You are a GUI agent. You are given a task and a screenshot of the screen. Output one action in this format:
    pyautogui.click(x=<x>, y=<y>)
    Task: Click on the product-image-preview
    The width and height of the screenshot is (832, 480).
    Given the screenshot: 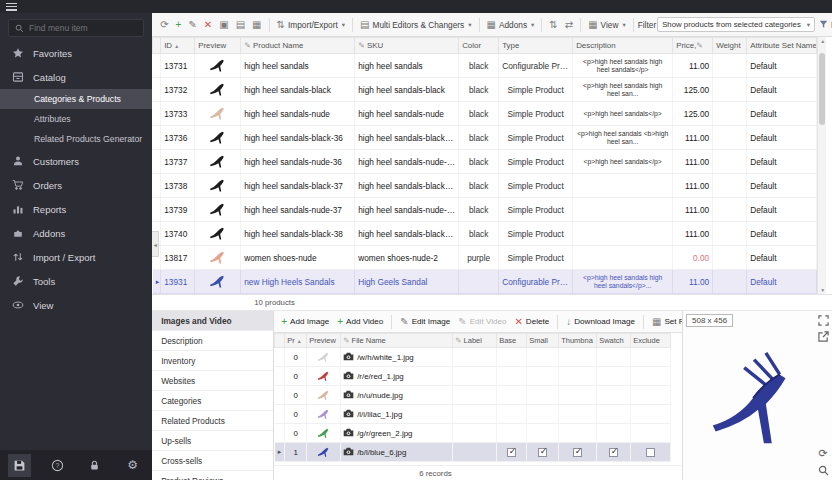 What is the action you would take?
    pyautogui.click(x=758, y=400)
    